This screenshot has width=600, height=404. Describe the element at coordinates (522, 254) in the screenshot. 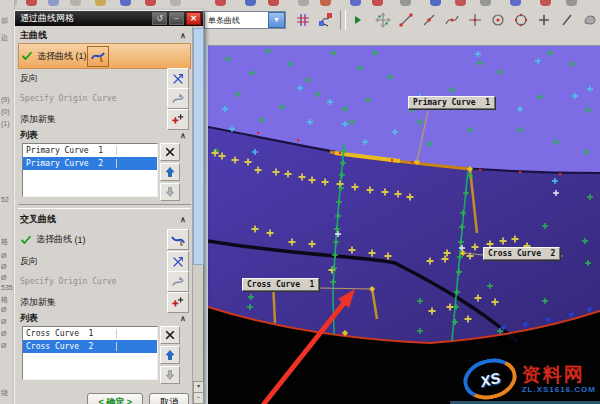

I see `viewport-curve-label: Cross Curve 2` at that location.